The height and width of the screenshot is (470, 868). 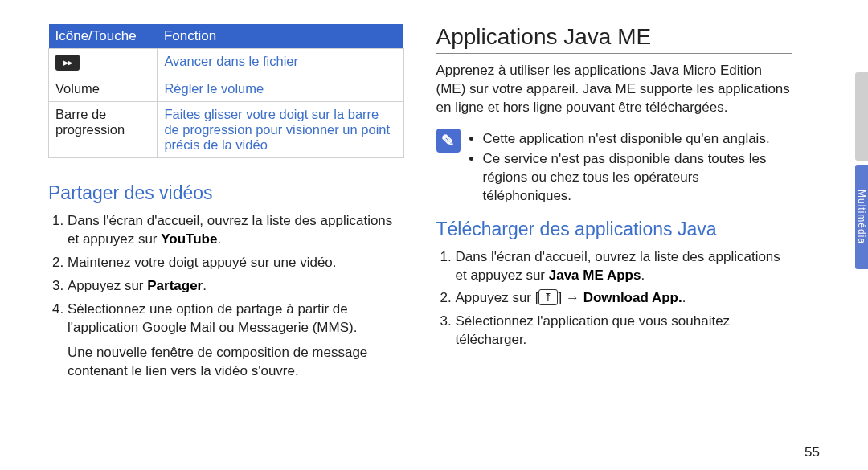 I want to click on note-icon: ✎, so click(x=448, y=141).